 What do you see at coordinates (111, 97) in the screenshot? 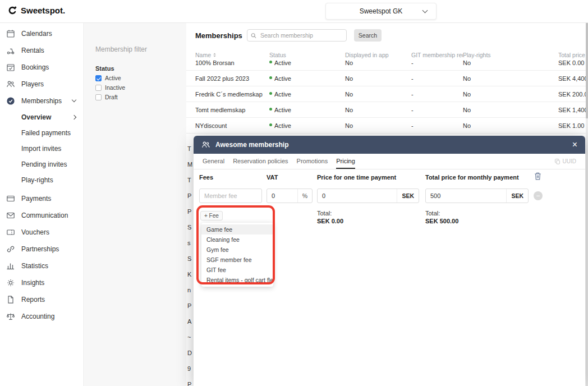
I see `status-option-label: Draft` at bounding box center [111, 97].